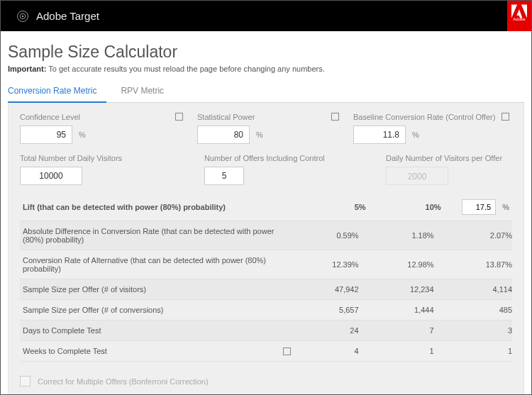 The width and height of the screenshot is (532, 395). What do you see at coordinates (519, 19) in the screenshot?
I see `adobe-logo-text: Adobe` at bounding box center [519, 19].